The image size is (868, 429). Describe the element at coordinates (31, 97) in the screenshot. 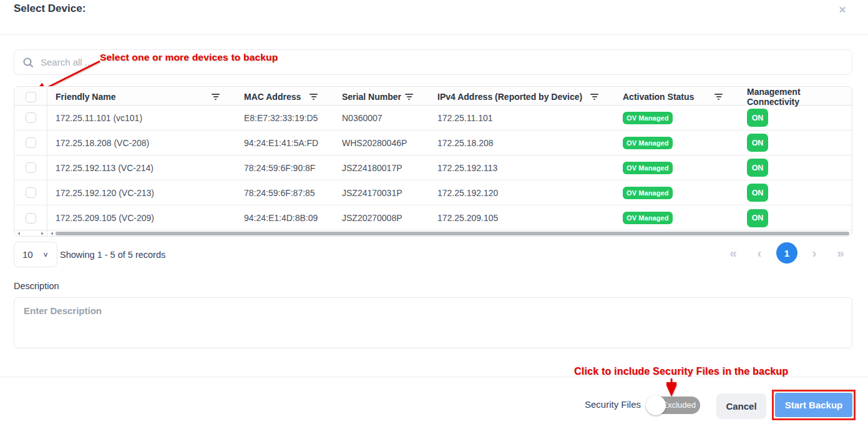

I see `header-checkbox-cell` at that location.